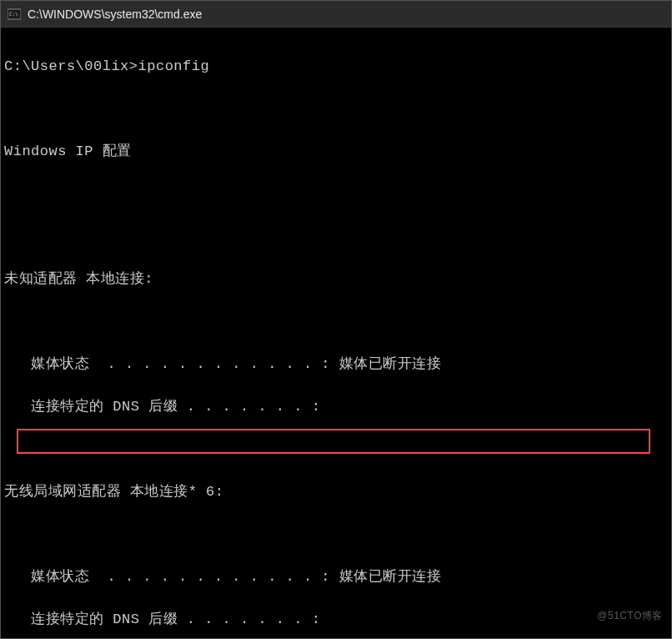 Image resolution: width=672 pixels, height=639 pixels. What do you see at coordinates (115, 14) in the screenshot?
I see `window-title: C:\WINDOWS\system32\cmd.exe` at bounding box center [115, 14].